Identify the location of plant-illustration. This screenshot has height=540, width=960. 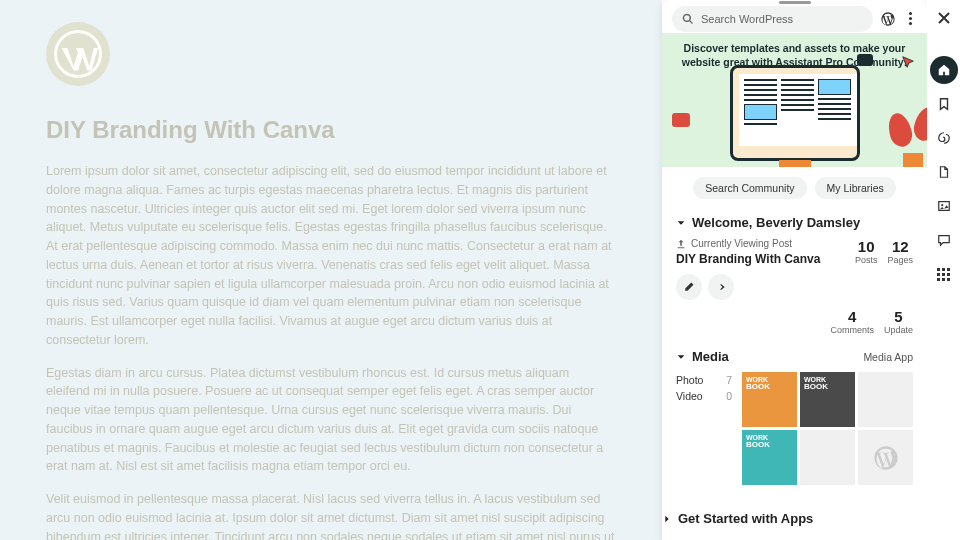
(908, 137).